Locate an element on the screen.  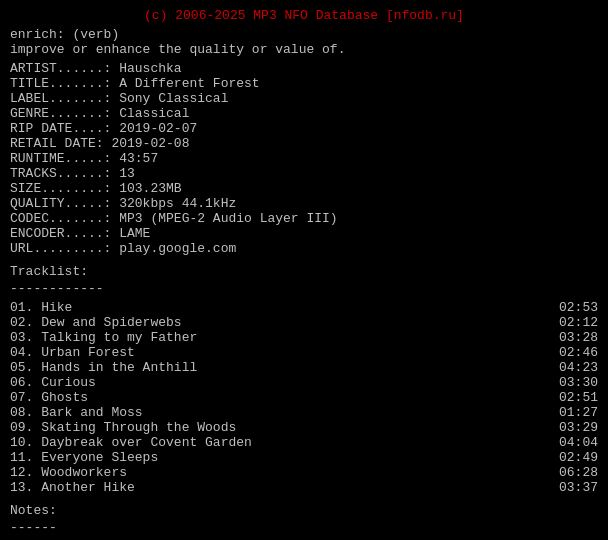
metadata-line: GENRE.......: Classical is located at coordinates (304, 114).